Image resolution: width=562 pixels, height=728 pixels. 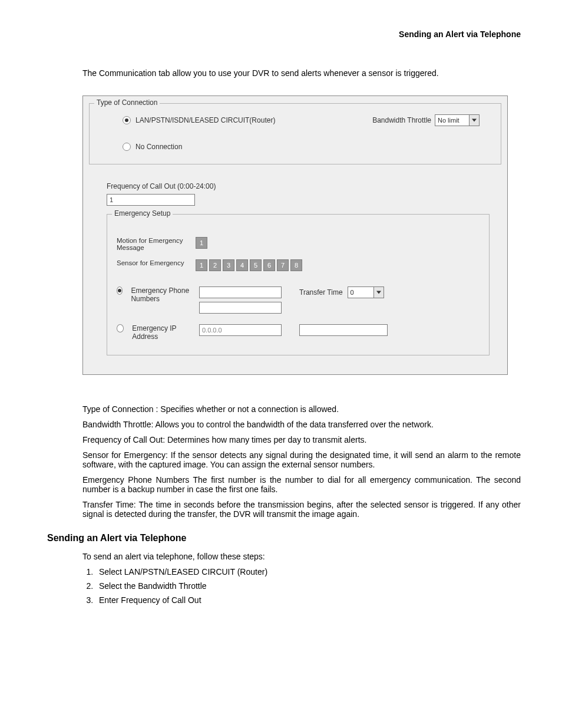 What do you see at coordinates (256, 265) in the screenshot?
I see `sensor-box-5: 5` at bounding box center [256, 265].